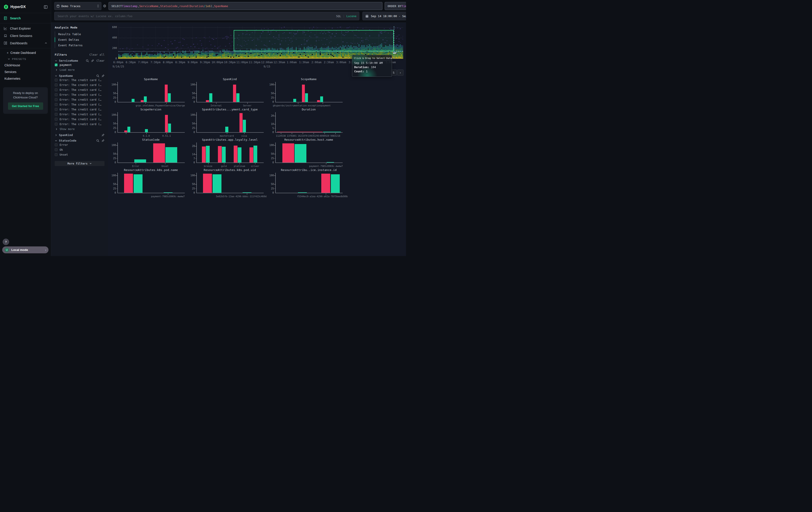 This screenshot has height=512, width=812. I want to click on clear-all-button: Clear all, so click(97, 55).